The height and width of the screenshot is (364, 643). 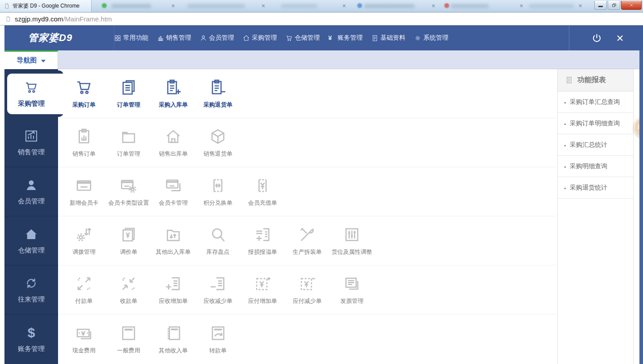 I want to click on module-item: 采购入库单, so click(x=173, y=94).